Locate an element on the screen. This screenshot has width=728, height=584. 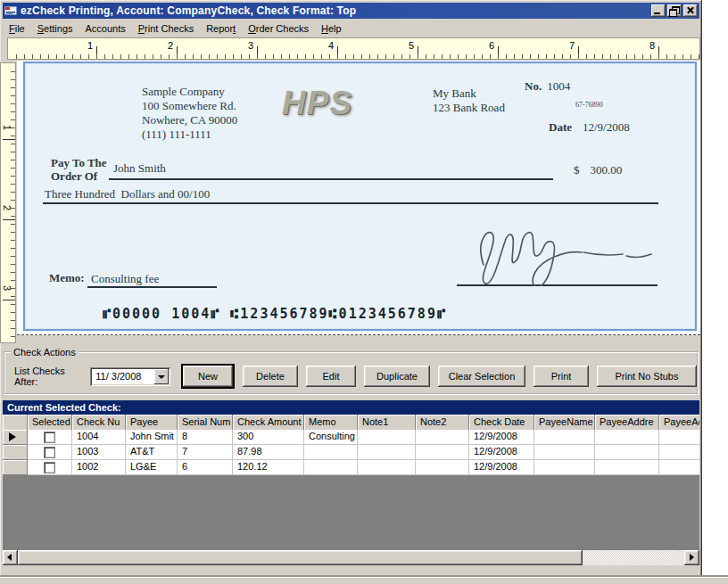
cell-serial: 6 is located at coordinates (205, 467).